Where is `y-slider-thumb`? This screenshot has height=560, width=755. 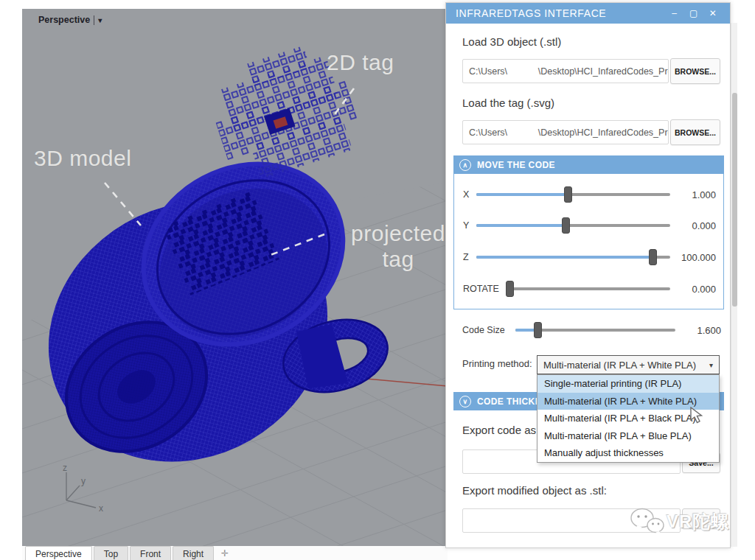 y-slider-thumb is located at coordinates (566, 225).